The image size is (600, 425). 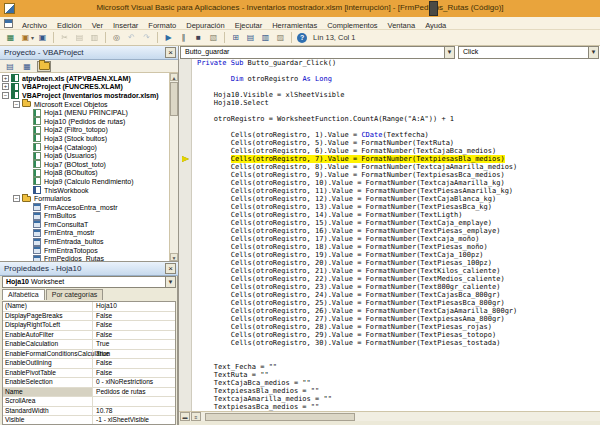 What do you see at coordinates (84, 122) in the screenshot?
I see `tree-item: Hoja10 (Pedidos de rutas)` at bounding box center [84, 122].